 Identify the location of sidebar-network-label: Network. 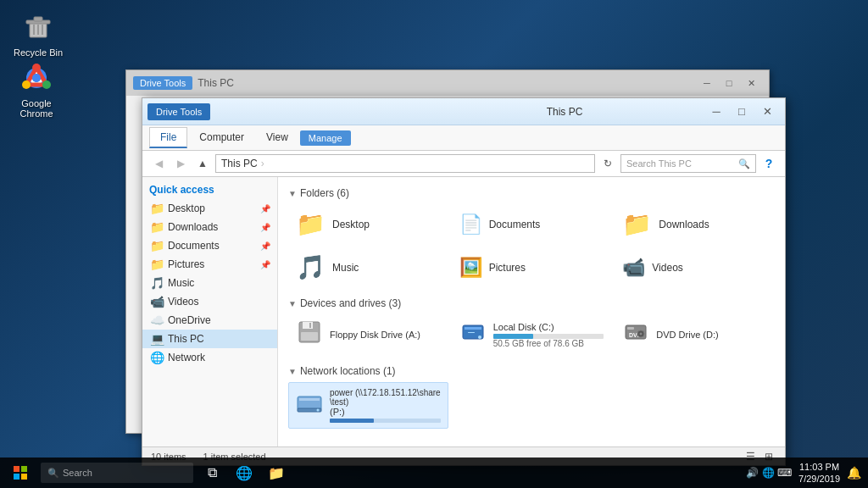
(186, 358).